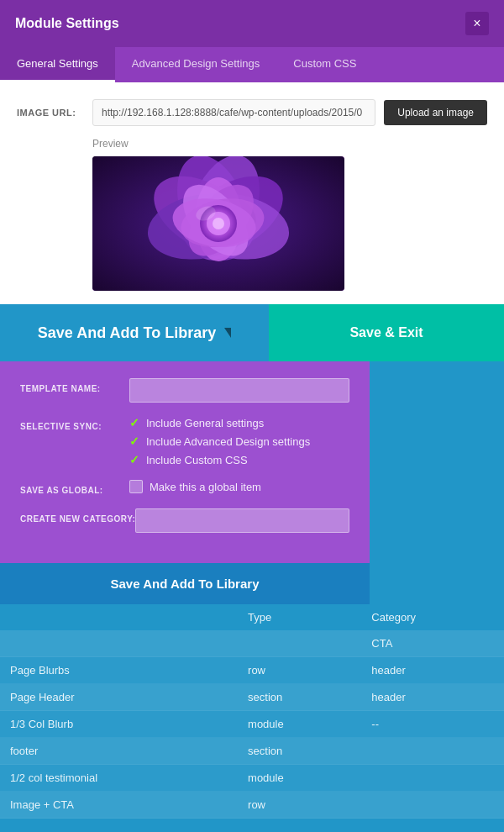 The image size is (504, 832). What do you see at coordinates (185, 390) in the screenshot?
I see `template-name-row: TEMPLATE NAME:` at bounding box center [185, 390].